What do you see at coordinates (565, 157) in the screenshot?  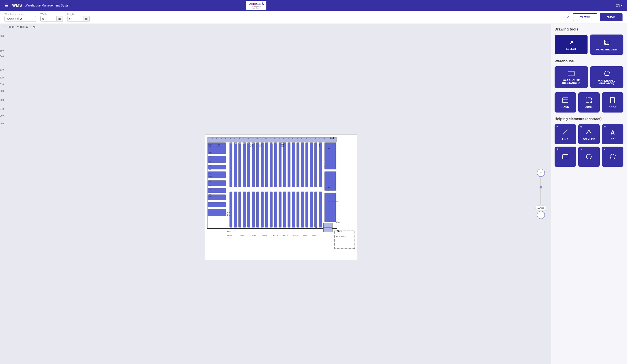 I see `rect-helper-tool-button: ★` at bounding box center [565, 157].